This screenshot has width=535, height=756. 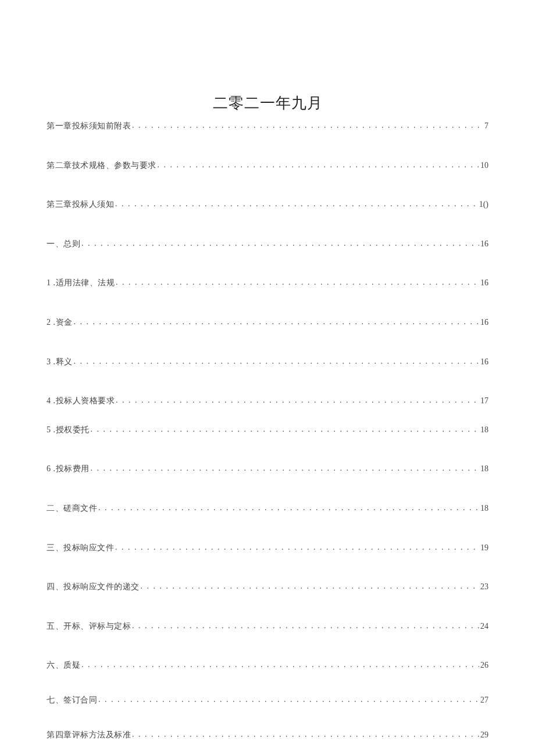 What do you see at coordinates (88, 735) in the screenshot?
I see `toc-label: 第四章评标方法及标准` at bounding box center [88, 735].